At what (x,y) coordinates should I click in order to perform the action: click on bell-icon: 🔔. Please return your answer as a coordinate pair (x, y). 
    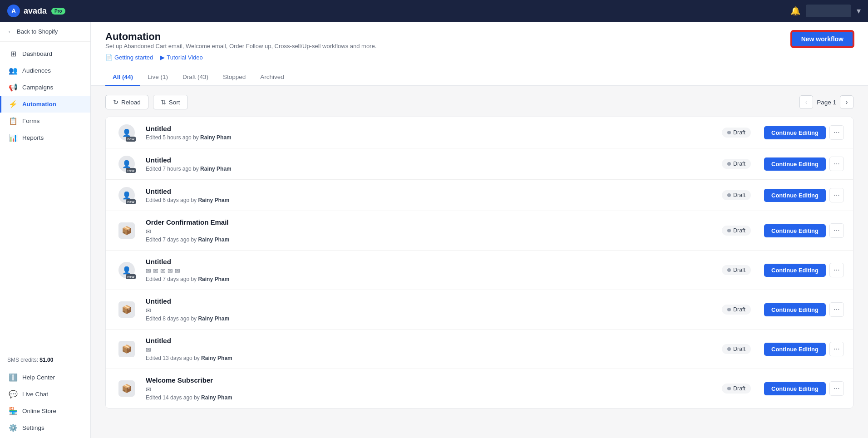
    Looking at the image, I should click on (795, 11).